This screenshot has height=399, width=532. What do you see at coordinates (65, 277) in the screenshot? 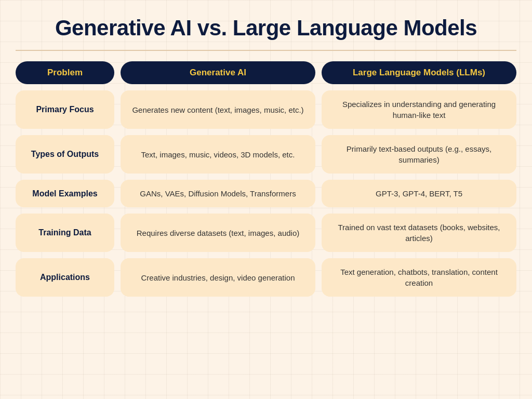
I see `label-applications: Applications` at bounding box center [65, 277].